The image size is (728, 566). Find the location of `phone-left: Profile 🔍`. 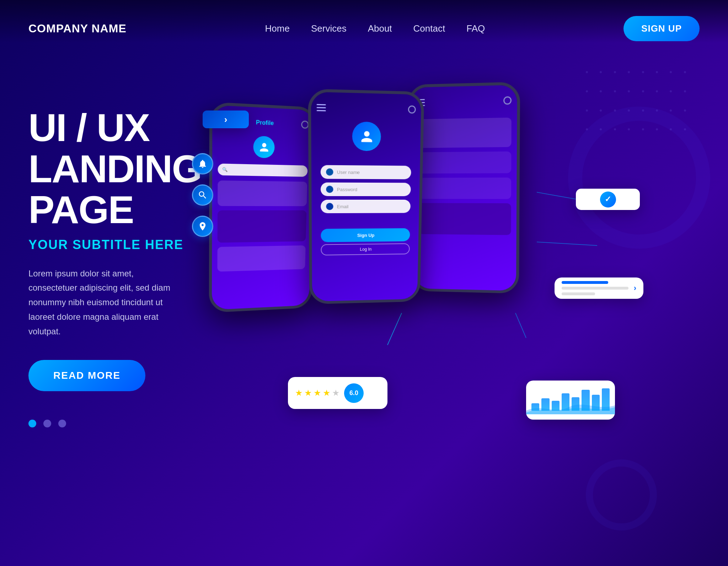

phone-left: Profile 🔍 is located at coordinates (263, 207).